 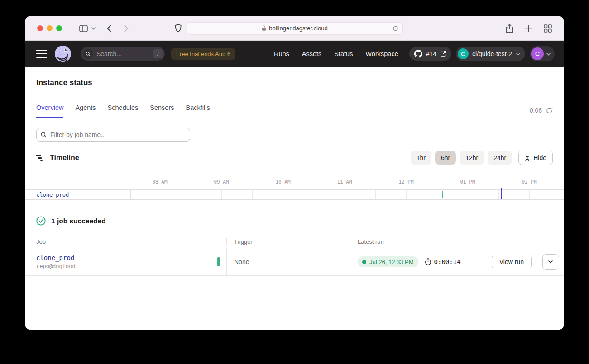 I want to click on axis-tick: 02 PM, so click(x=529, y=182).